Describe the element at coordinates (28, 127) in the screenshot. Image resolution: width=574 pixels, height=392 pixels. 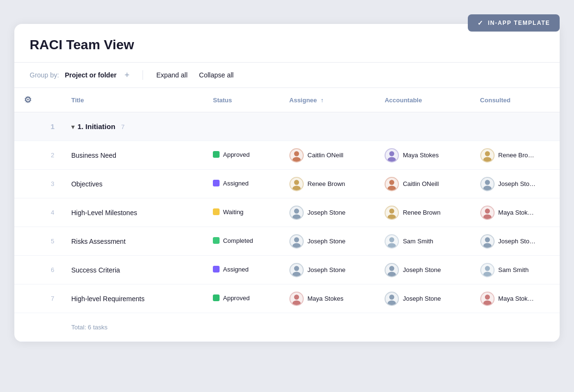
I see `group-gear` at that location.